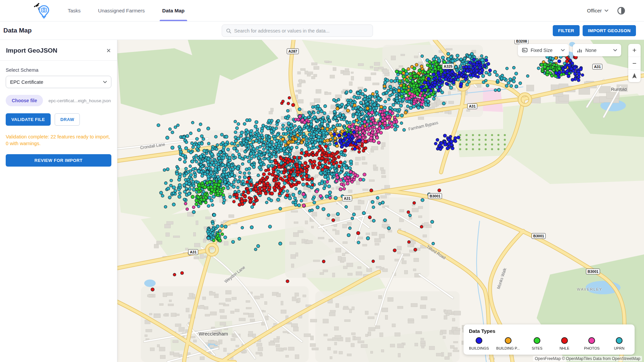 The image size is (644, 362). What do you see at coordinates (67, 119) in the screenshot?
I see `draw-button: DRAW` at bounding box center [67, 119].